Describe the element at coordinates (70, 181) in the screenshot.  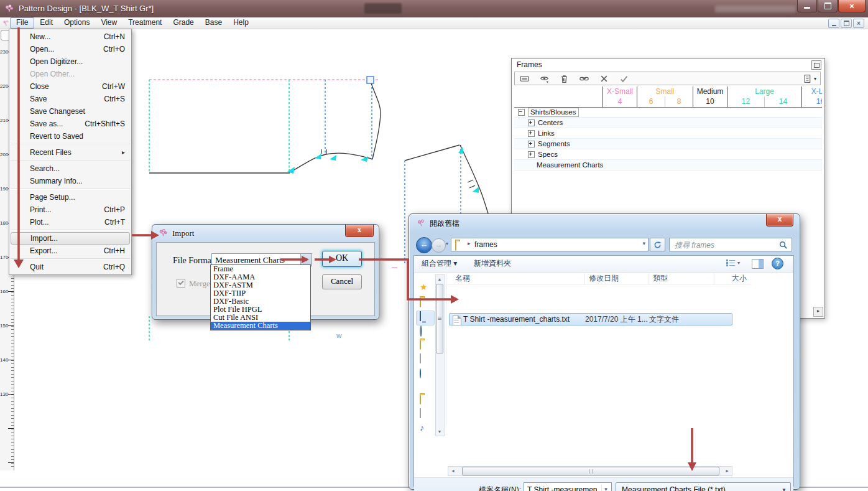
I see `file-menu-item-summary-info: Summary Info...` at that location.